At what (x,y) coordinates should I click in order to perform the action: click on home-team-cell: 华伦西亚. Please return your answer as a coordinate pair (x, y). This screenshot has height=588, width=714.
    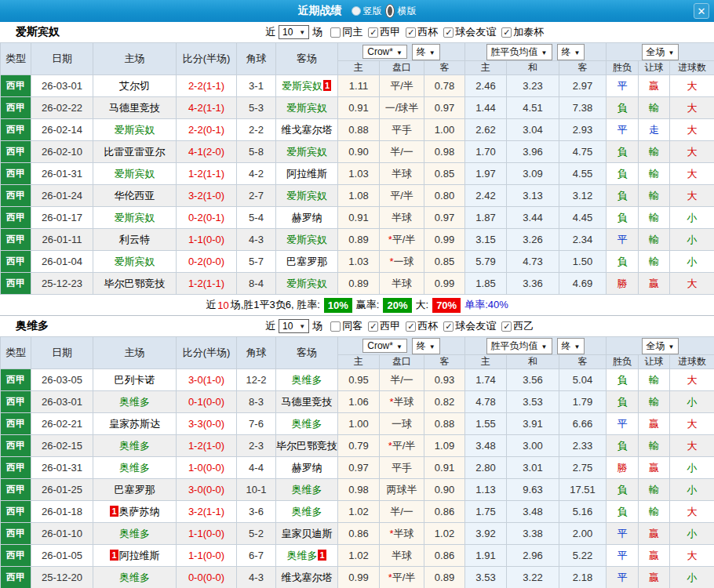
    Looking at the image, I should click on (135, 196).